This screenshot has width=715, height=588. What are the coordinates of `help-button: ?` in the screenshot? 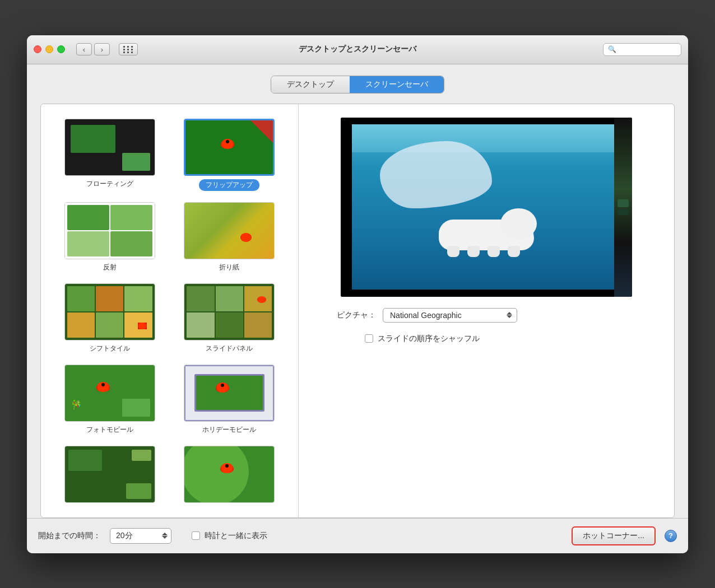 It's located at (671, 536).